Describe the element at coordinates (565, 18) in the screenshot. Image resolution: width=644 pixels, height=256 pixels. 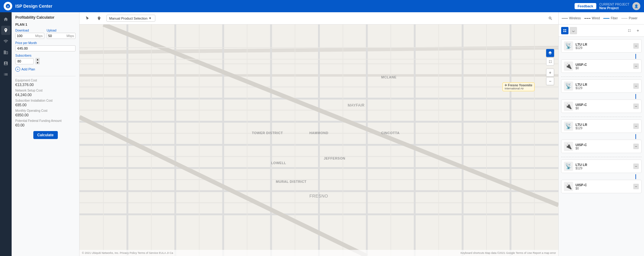
I see `wireless-line-icon` at that location.